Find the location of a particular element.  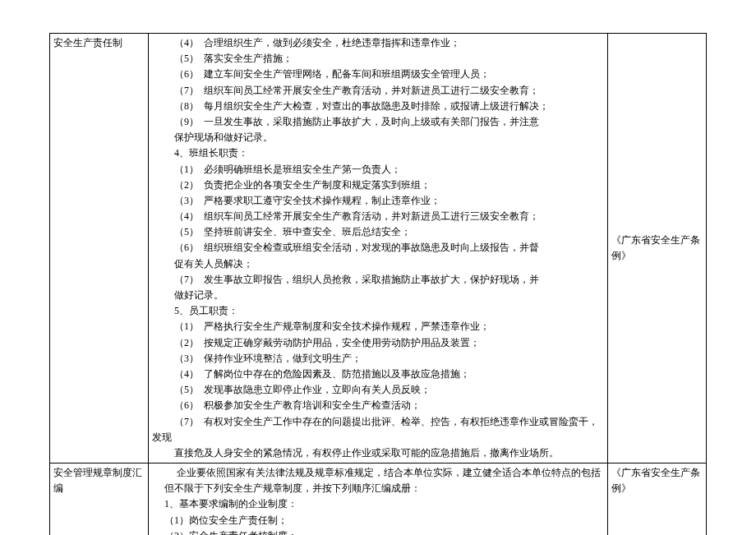

row-label-cell: 安全生产责任制 is located at coordinates (99, 248).